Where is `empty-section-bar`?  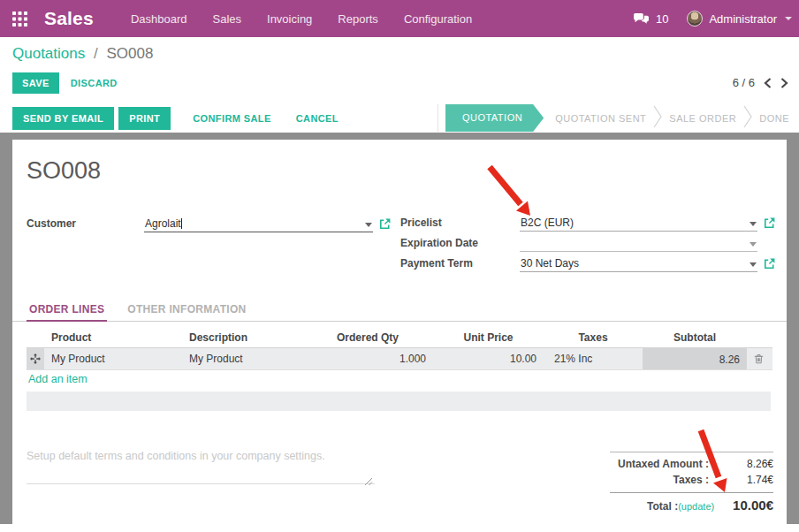
empty-section-bar is located at coordinates (399, 401).